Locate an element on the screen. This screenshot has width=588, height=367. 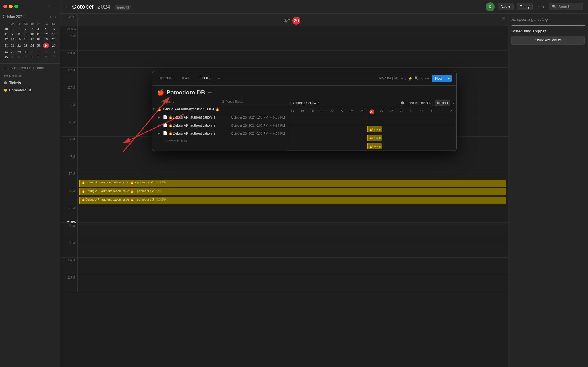
add-event-button: + is located at coordinates (66, 7).